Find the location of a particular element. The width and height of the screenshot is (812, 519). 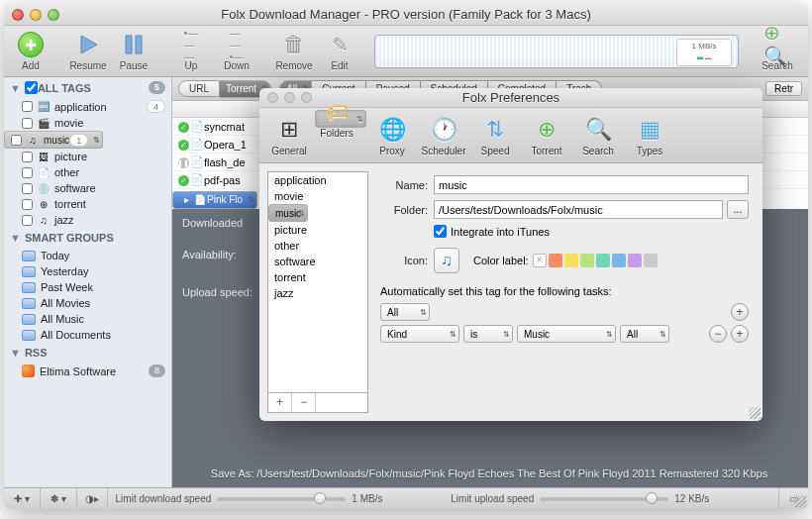

save-as-path: Save As: /Users/test/Downloads/Folx/musi… is located at coordinates (489, 473).